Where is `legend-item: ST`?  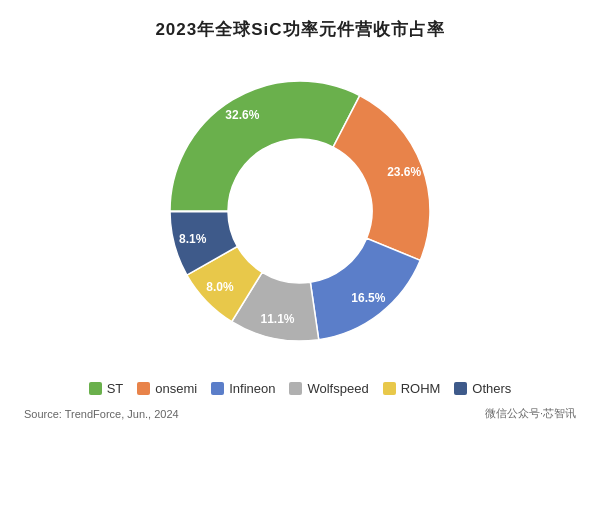
legend-item: ST is located at coordinates (106, 388).